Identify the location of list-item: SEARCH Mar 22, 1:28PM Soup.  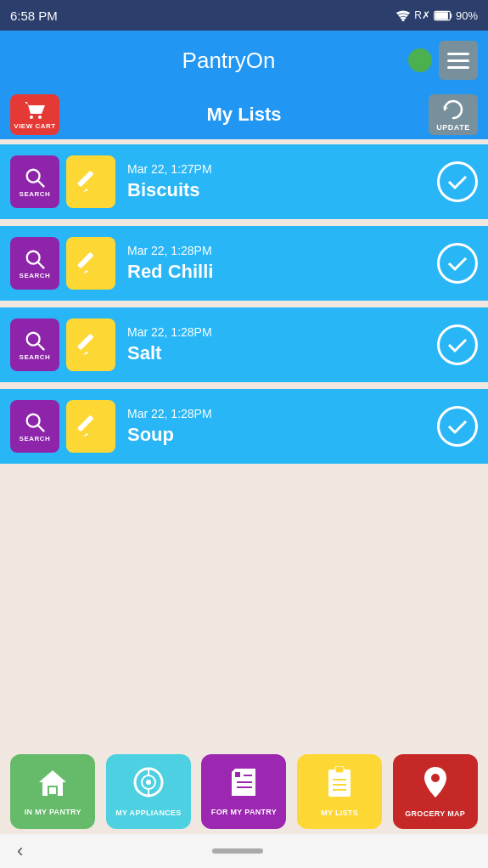
(244, 426).